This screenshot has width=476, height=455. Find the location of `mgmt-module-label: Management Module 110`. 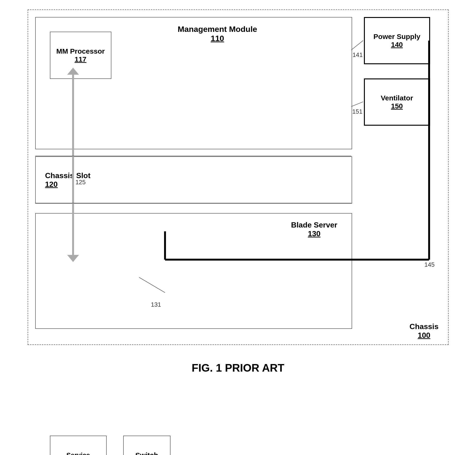

mgmt-module-label: Management Module 110 is located at coordinates (217, 34).